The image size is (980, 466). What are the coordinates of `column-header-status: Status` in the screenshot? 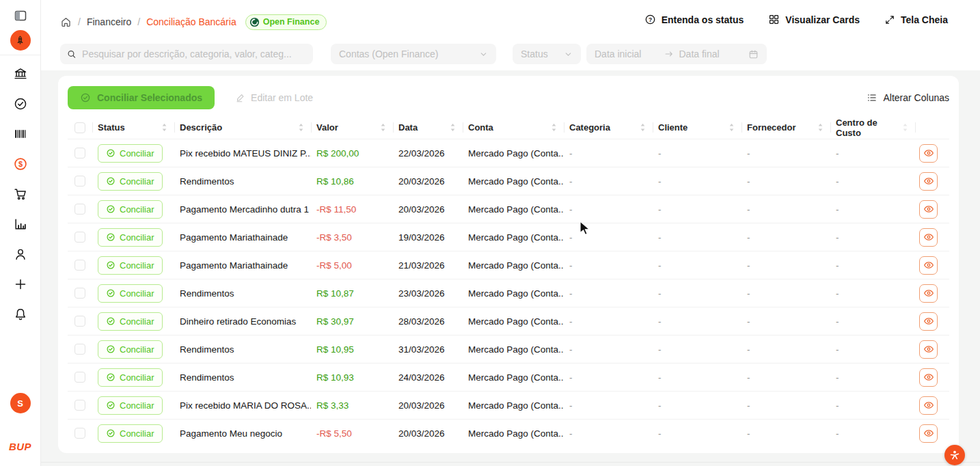 It's located at (133, 127).